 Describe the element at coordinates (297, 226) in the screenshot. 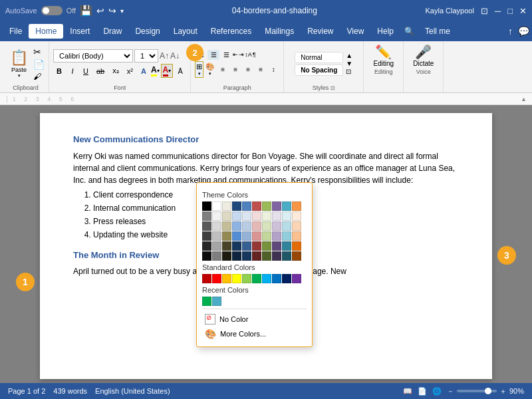

I see `color-h10` at that location.